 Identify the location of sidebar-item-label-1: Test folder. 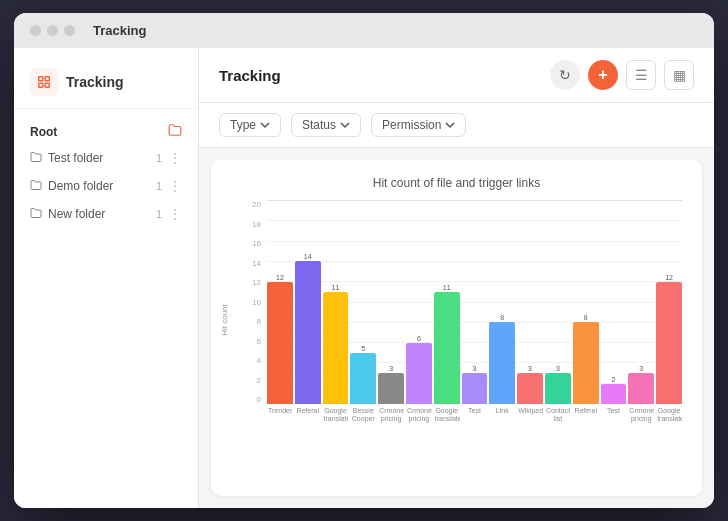
(99, 158).